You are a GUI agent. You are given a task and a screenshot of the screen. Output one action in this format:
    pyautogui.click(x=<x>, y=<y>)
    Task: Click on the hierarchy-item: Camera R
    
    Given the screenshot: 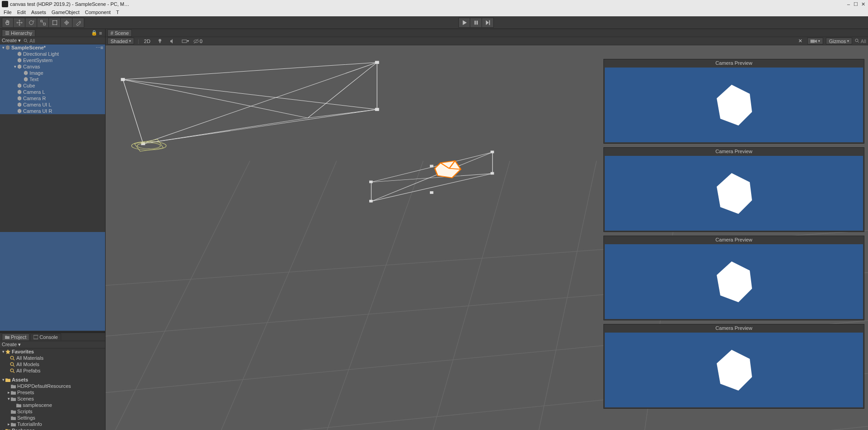 What is the action you would take?
    pyautogui.click(x=53, y=98)
    